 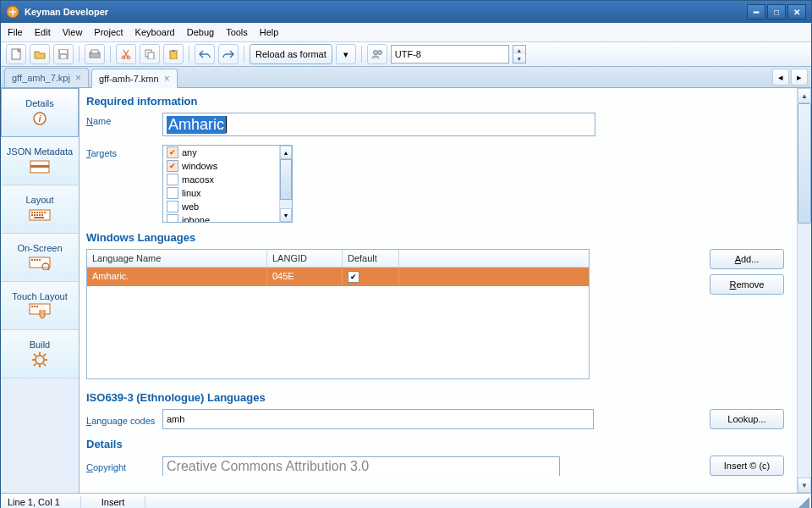 What do you see at coordinates (40, 215) in the screenshot?
I see `keyboard-icon` at bounding box center [40, 215].